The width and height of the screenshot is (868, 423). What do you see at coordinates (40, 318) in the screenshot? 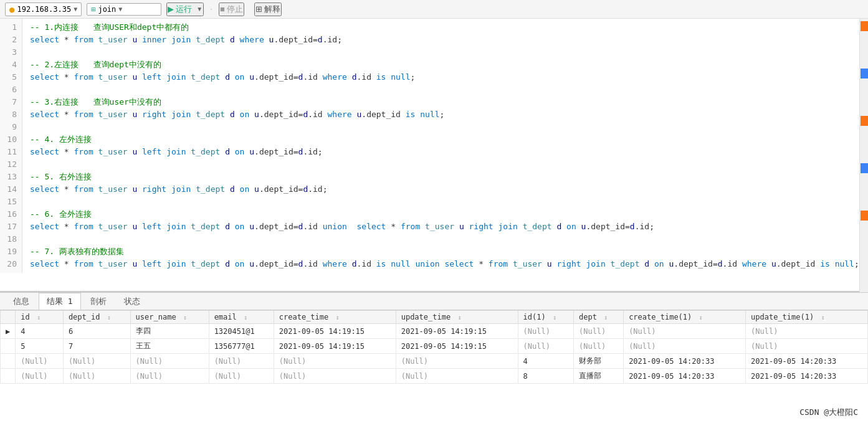
I see `col-header-id: id ↕` at bounding box center [40, 318].